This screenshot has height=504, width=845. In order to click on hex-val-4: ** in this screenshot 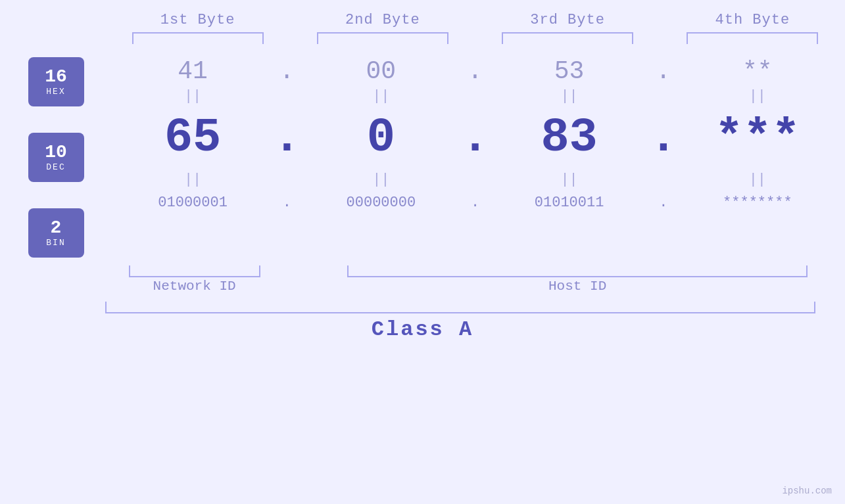, I will do `click(758, 71)`.